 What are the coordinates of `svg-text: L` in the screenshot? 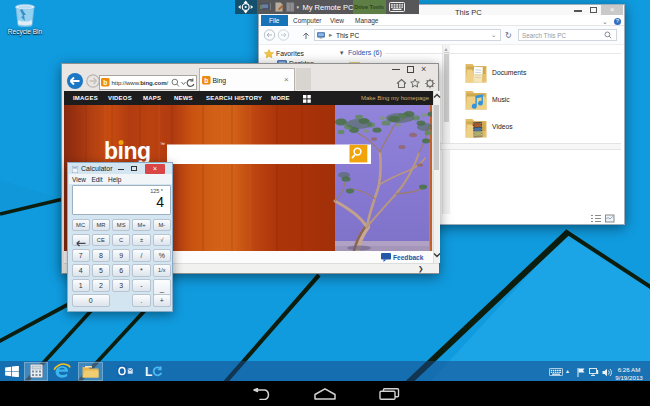 It's located at (148, 372).